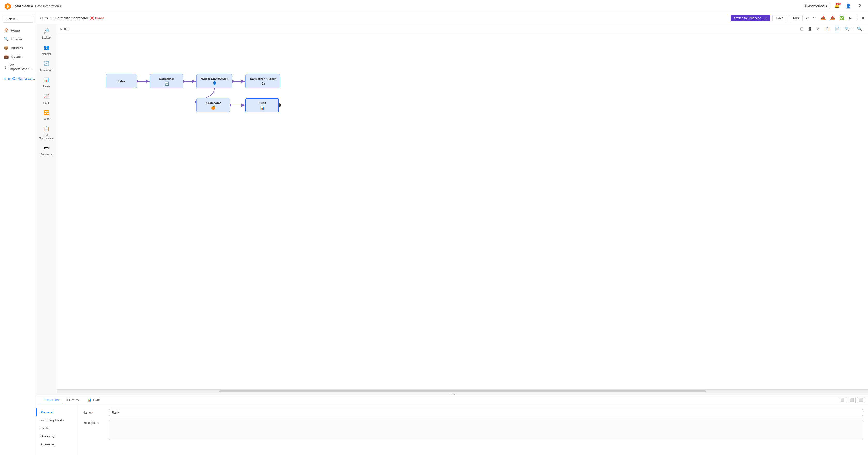 The image size is (868, 455). I want to click on copy-button: 📋, so click(828, 29).